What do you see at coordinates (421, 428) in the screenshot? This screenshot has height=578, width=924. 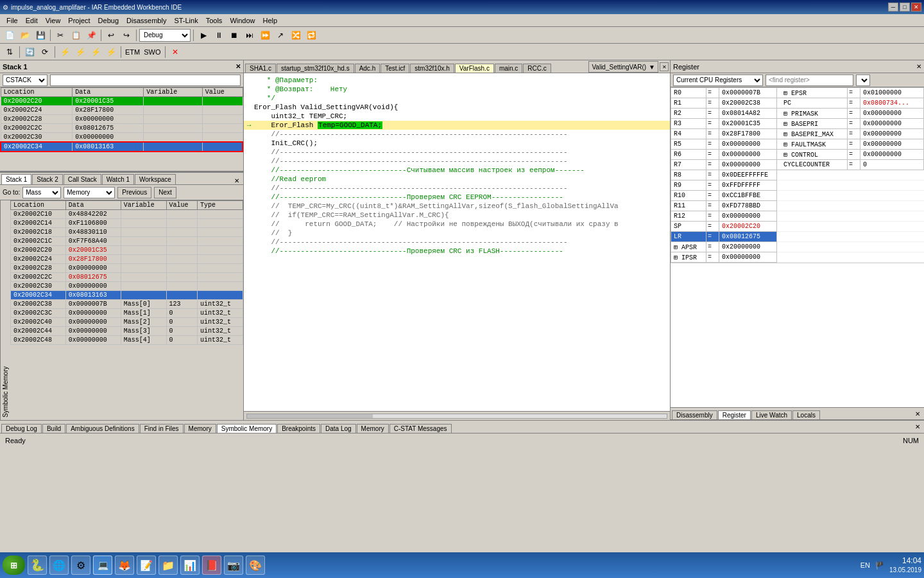 I see `tab-cstat: C-STAT Messages` at bounding box center [421, 428].